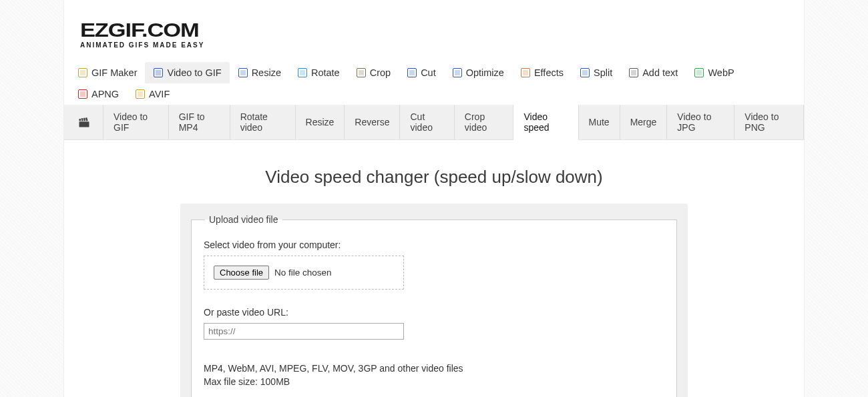  Describe the element at coordinates (412, 73) in the screenshot. I see `cut-icon` at that location.